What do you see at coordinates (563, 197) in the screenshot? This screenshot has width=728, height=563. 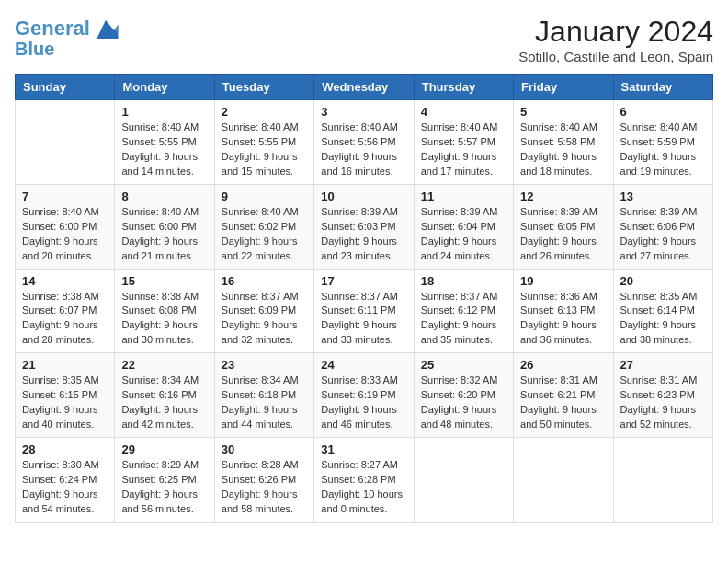 I see `day-number: 12` at bounding box center [563, 197].